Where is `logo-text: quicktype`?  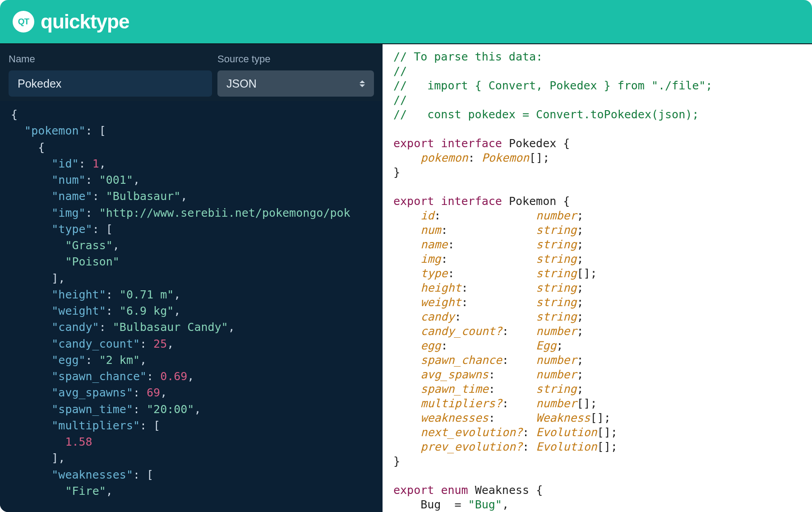 logo-text: quicktype is located at coordinates (85, 22).